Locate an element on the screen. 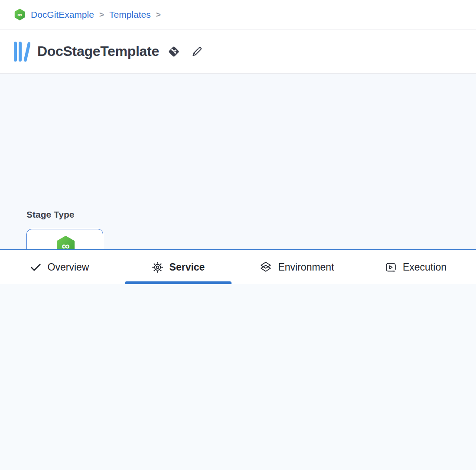 Image resolution: width=476 pixels, height=470 pixels. edit-icon is located at coordinates (197, 52).